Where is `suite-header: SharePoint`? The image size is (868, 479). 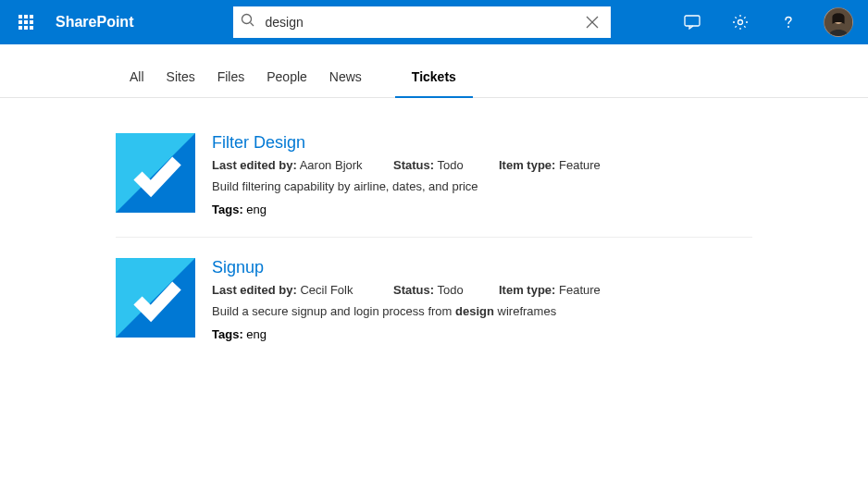
suite-header: SharePoint is located at coordinates (434, 22).